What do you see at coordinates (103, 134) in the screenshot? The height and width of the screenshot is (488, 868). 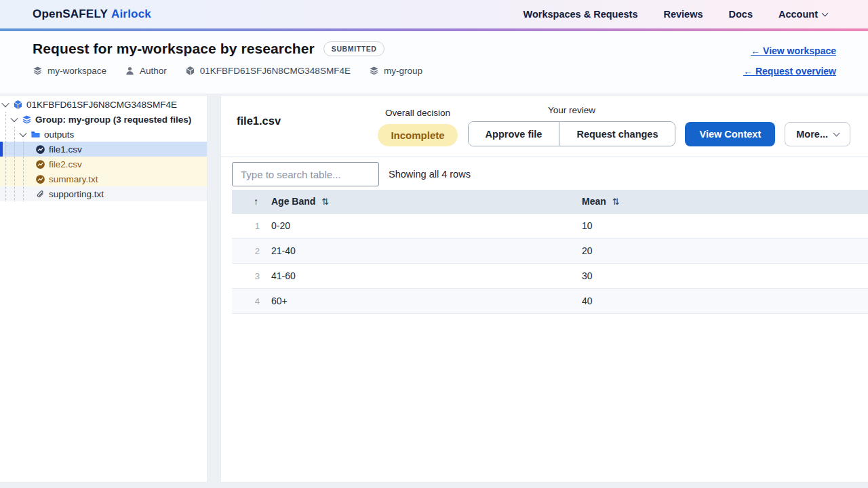 I see `tree-item-outputs-folder: outputs` at bounding box center [103, 134].